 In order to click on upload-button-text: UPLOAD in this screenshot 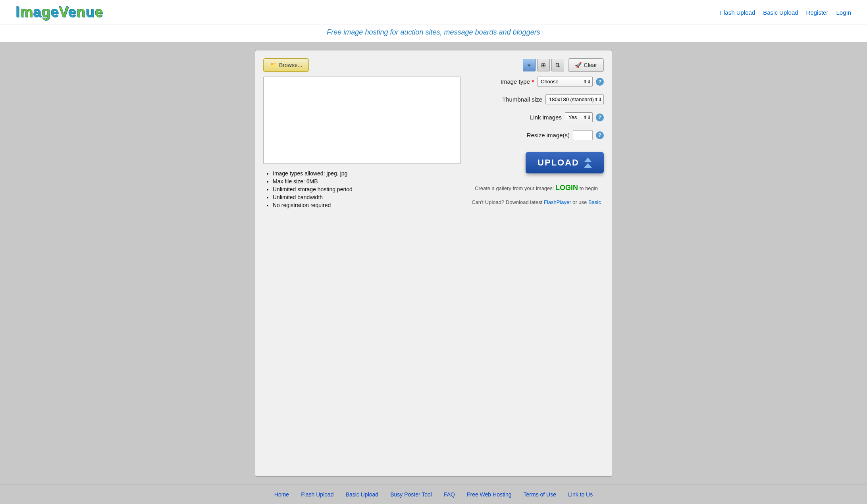, I will do `click(558, 163)`.